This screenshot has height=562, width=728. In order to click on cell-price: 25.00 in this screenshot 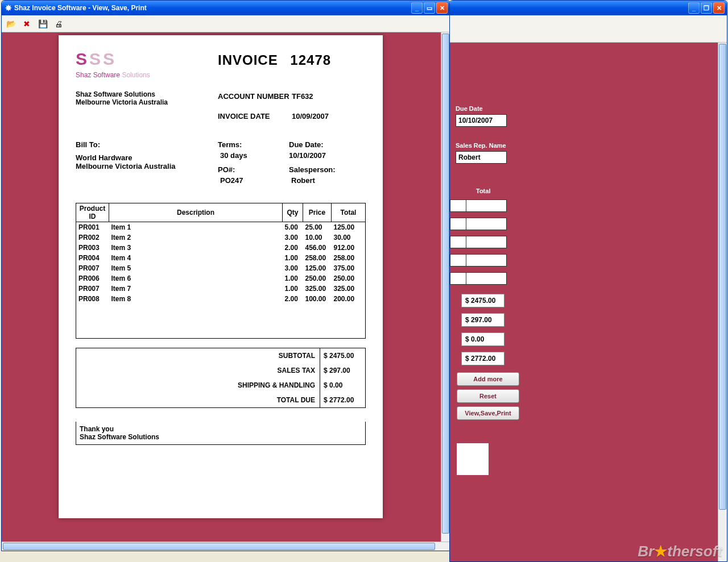, I will do `click(317, 227)`.